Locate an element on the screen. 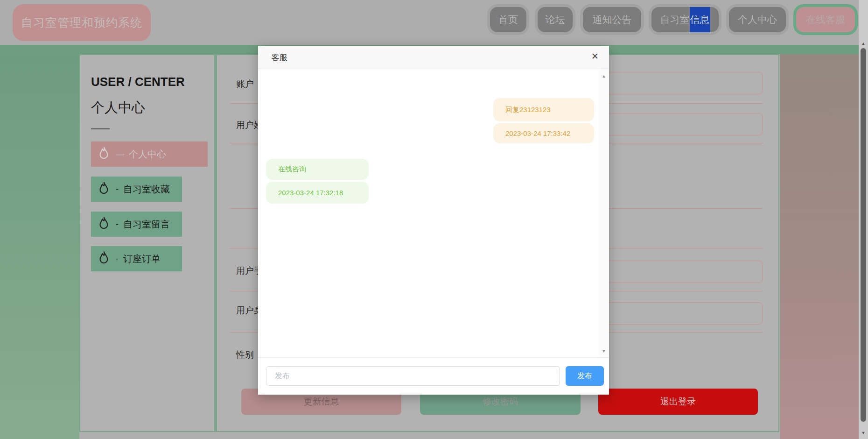 This screenshot has height=439, width=868. sidebar-item-label: 自习室留言 is located at coordinates (147, 224).